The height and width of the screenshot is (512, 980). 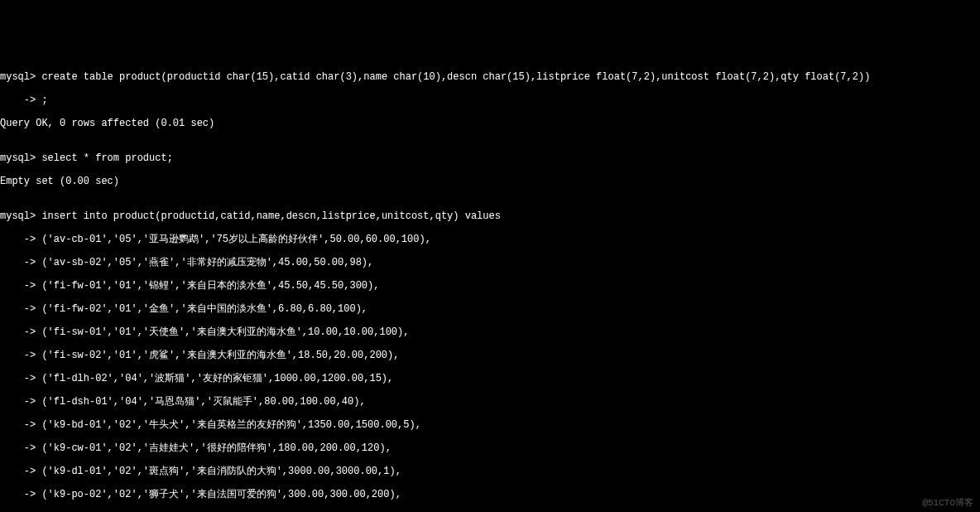 What do you see at coordinates (490, 402) in the screenshot?
I see `sql-line: -> ('fl-dsh-01','04','马恩岛猫','灭鼠能手',80.00…` at bounding box center [490, 402].